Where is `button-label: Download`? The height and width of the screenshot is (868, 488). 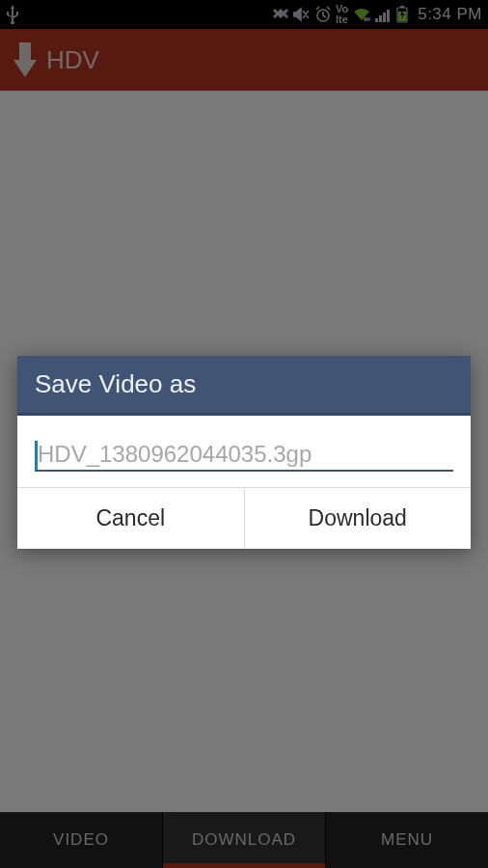 button-label: Download is located at coordinates (358, 518).